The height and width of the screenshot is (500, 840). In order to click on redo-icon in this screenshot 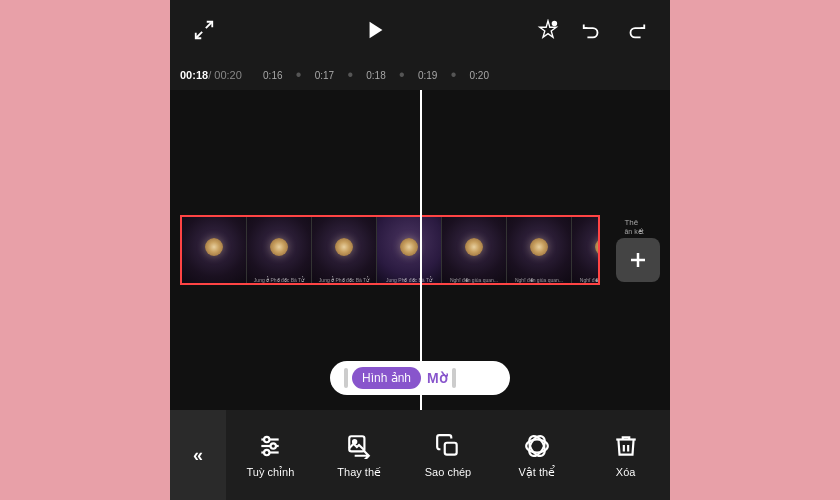, I will do `click(636, 30)`.